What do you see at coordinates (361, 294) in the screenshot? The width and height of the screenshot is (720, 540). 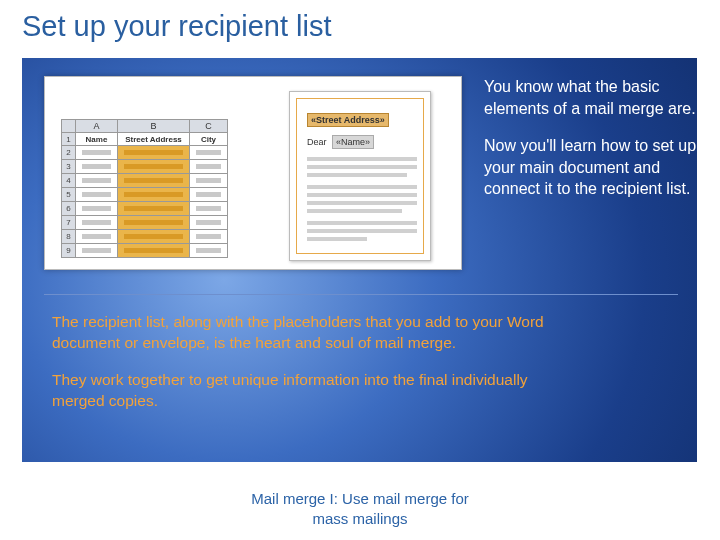 I see `divider` at bounding box center [361, 294].